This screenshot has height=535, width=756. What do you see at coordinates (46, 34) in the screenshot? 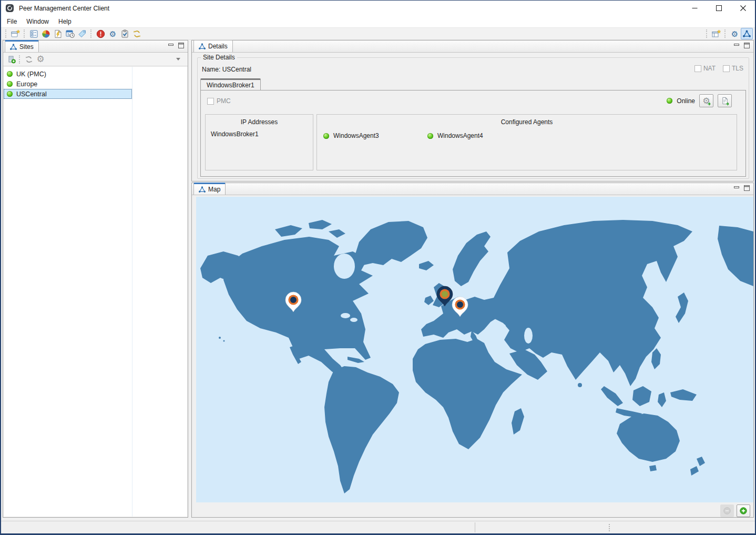
I see `pie-chart-icon` at bounding box center [46, 34].